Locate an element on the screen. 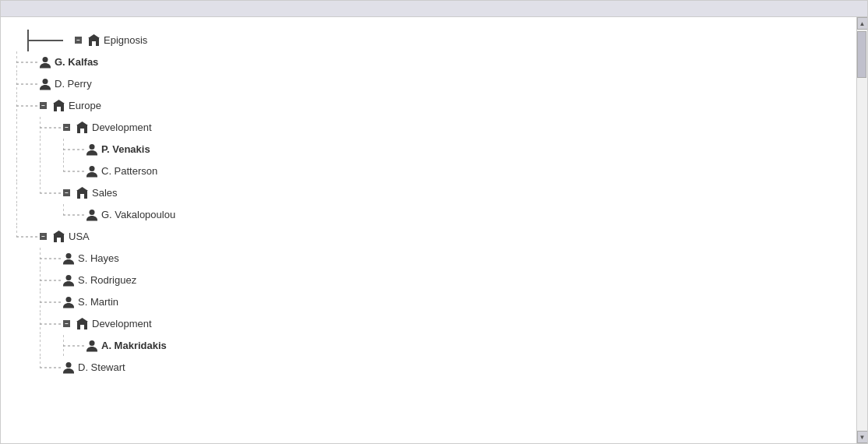 The height and width of the screenshot is (444, 868). tree-row: − USA is located at coordinates (429, 237).